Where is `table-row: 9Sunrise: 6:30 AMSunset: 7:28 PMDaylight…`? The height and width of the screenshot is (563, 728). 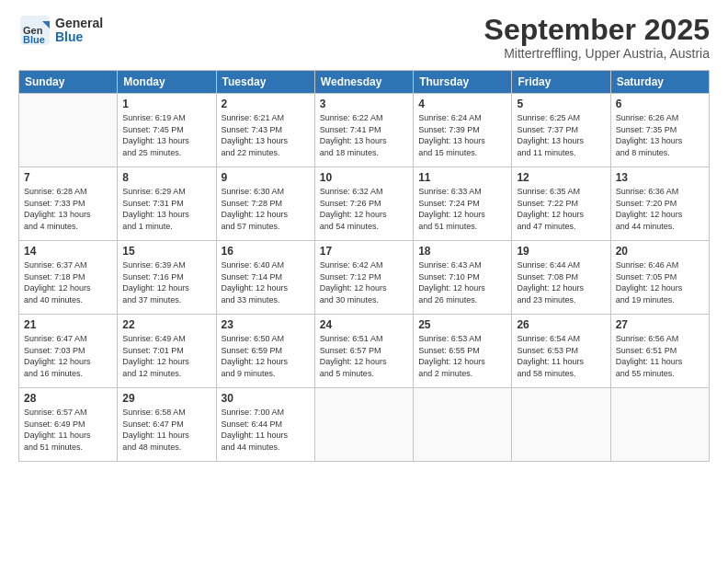
table-row: 9Sunrise: 6:30 AMSunset: 7:28 PMDaylight… is located at coordinates (265, 204).